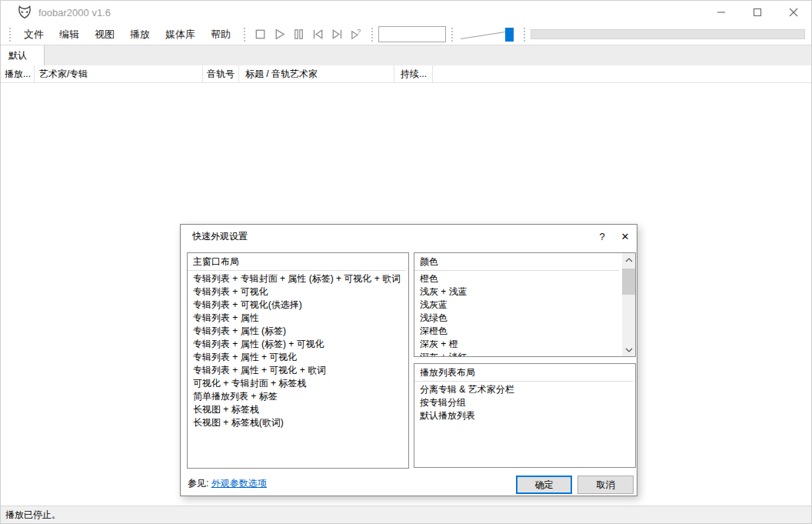  What do you see at coordinates (300, 351) in the screenshot?
I see `main-layout-items: 专辑列表 + 专辑封面 + 属性 (标签) + 可视化 + 歌词专辑列表 + 可…` at bounding box center [300, 351].